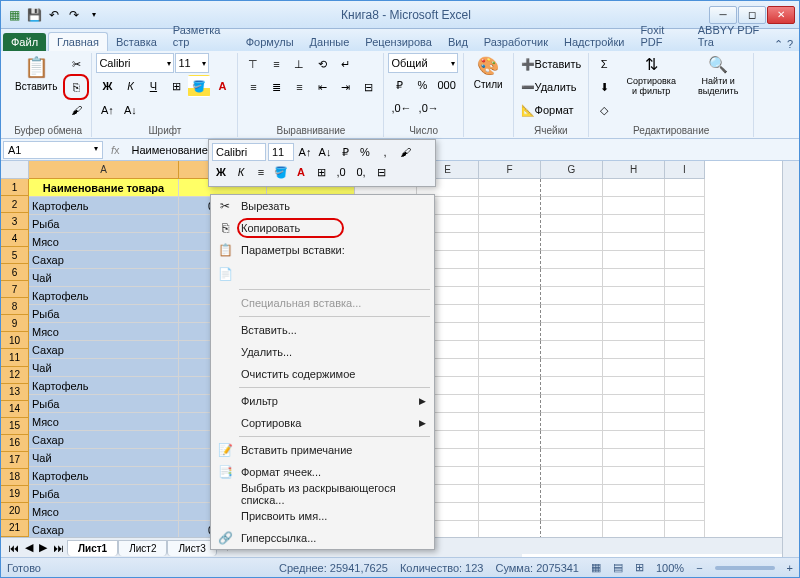 The image size is (800, 578). I want to click on mini-dec-decimal-icon: 0,, so click(361, 172).